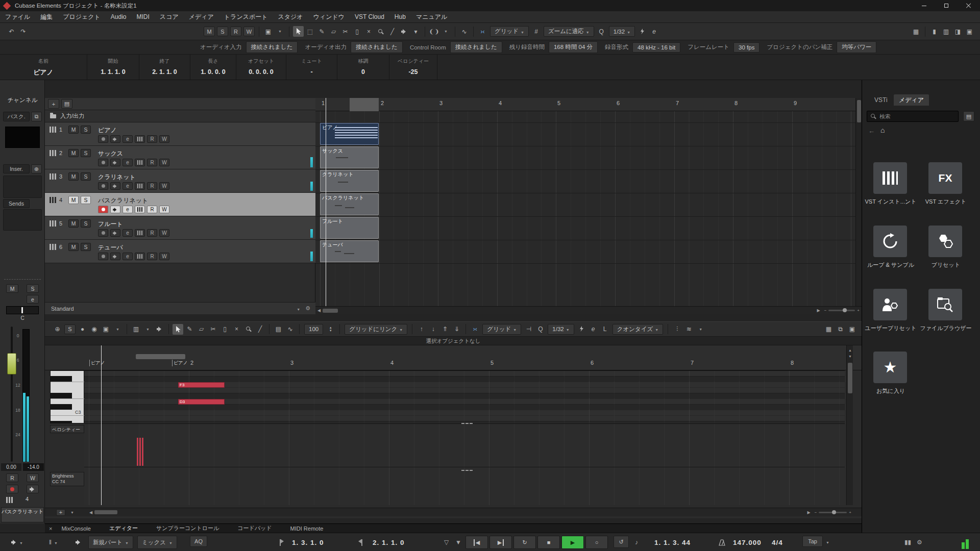 The height and width of the screenshot is (551, 980). I want to click on tile-presets, so click(945, 241).